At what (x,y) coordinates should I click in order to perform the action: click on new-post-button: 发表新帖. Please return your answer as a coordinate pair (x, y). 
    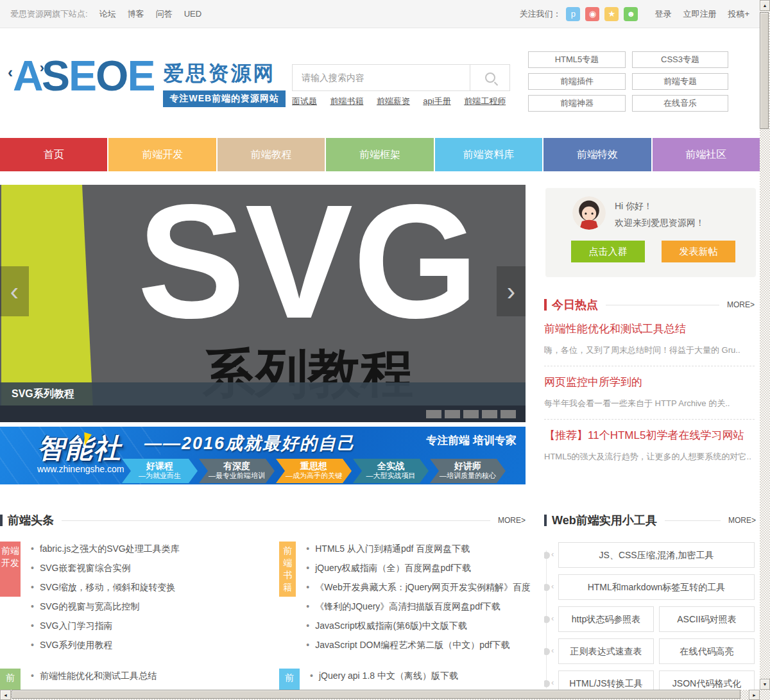
    Looking at the image, I should click on (698, 252).